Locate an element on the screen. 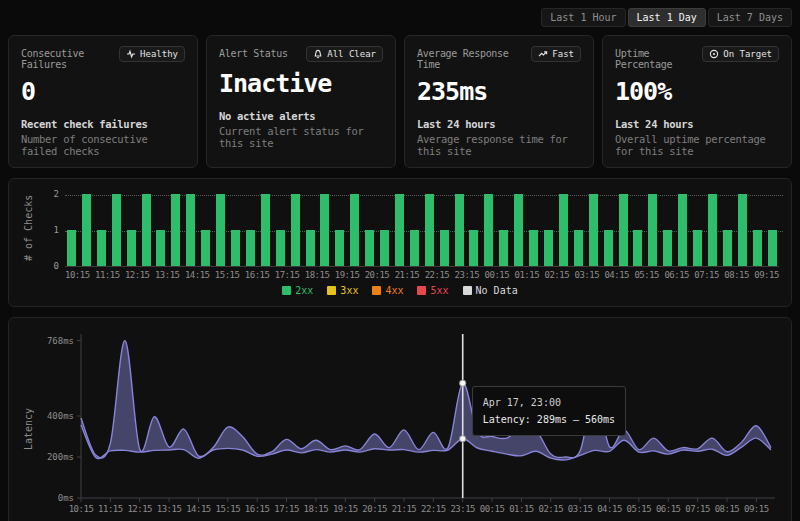 This screenshot has height=521, width=800. time-range-last-1-hour: Last 1 Hour is located at coordinates (583, 18).